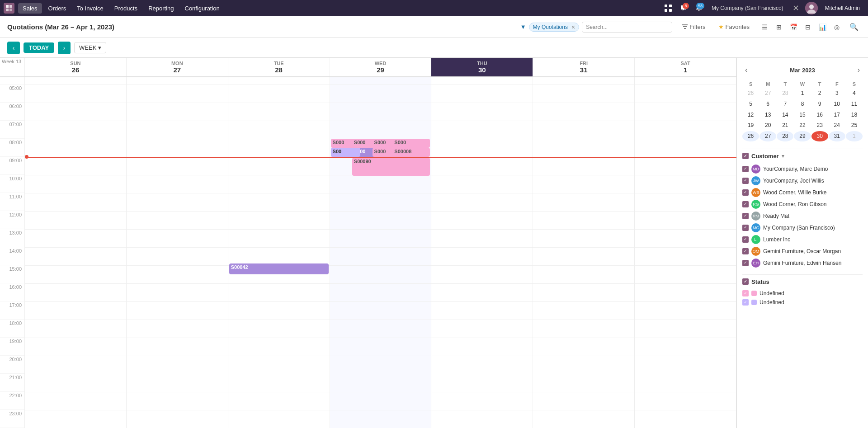 This screenshot has width=868, height=428. What do you see at coordinates (802, 216) in the screenshot?
I see `customer-filter-item-4: RMReady Mat` at bounding box center [802, 216].